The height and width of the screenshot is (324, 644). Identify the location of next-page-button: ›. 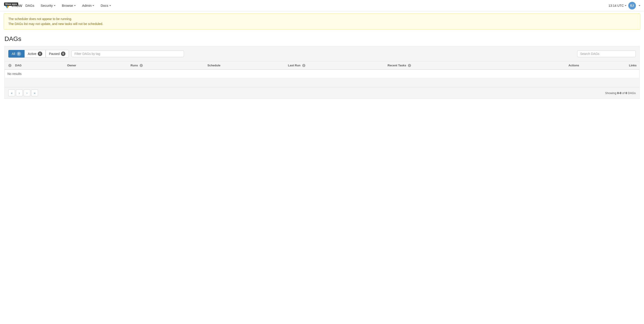
(27, 93).